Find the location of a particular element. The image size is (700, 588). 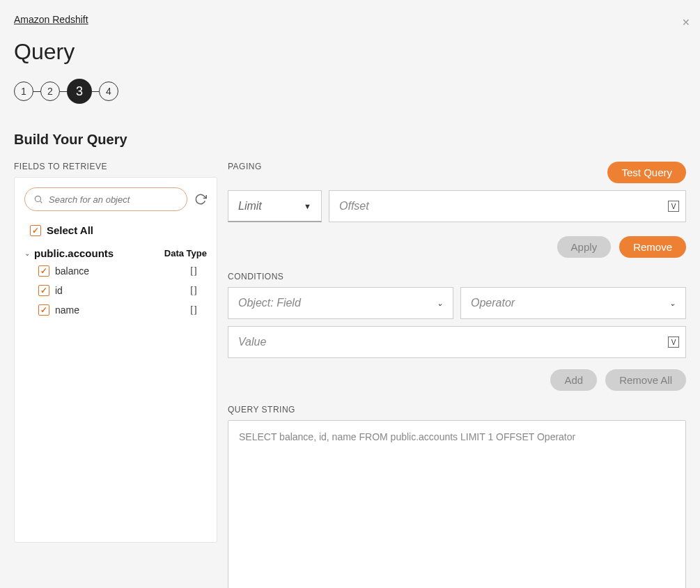

field-name: balance is located at coordinates (118, 271).